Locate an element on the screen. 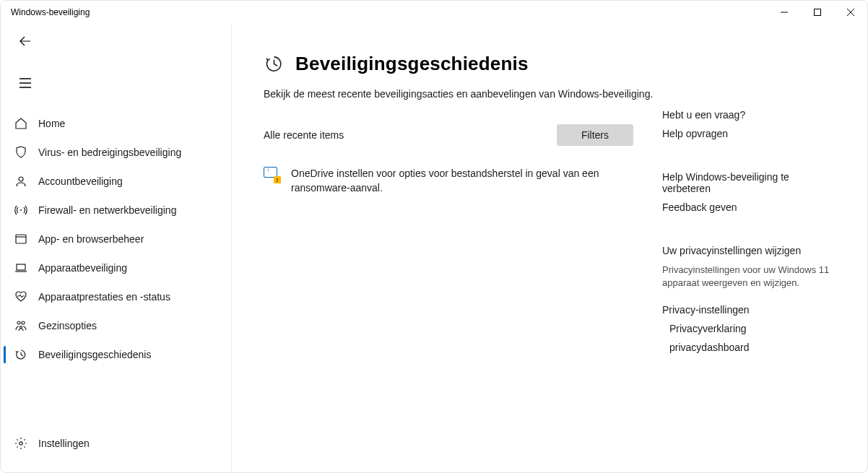  side-link-help: Help opvragen is located at coordinates (750, 134).